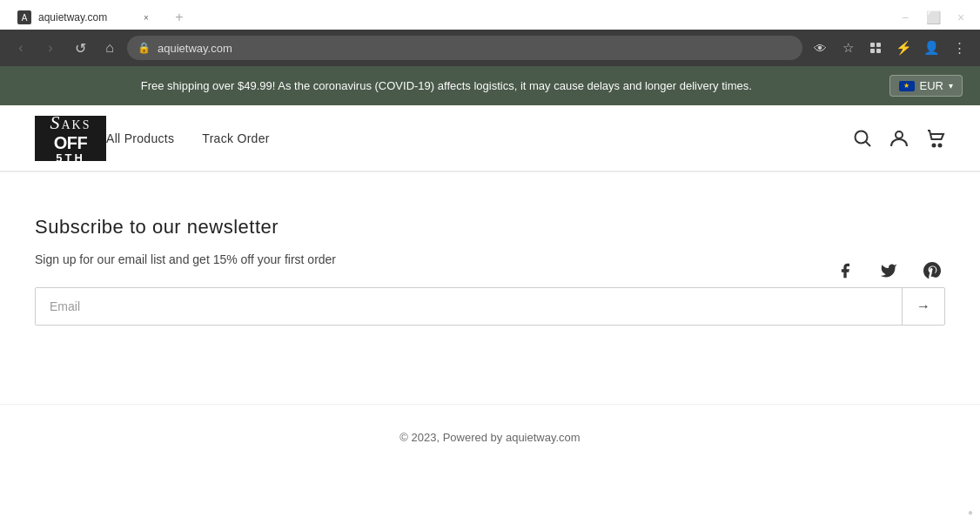 Image resolution: width=980 pixels, height=524 pixels. Describe the element at coordinates (468, 306) in the screenshot. I see `email-input` at that location.